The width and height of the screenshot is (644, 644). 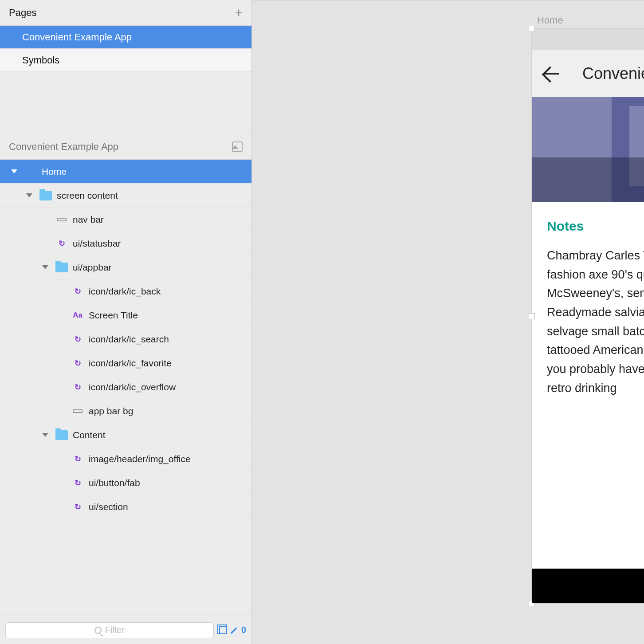 What do you see at coordinates (234, 630) in the screenshot?
I see `edit-icon` at bounding box center [234, 630].